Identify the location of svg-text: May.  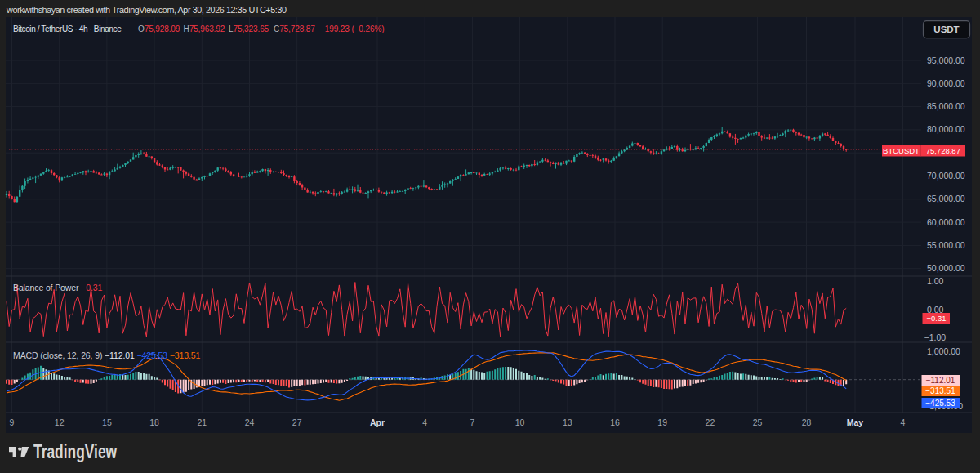
(856, 422).